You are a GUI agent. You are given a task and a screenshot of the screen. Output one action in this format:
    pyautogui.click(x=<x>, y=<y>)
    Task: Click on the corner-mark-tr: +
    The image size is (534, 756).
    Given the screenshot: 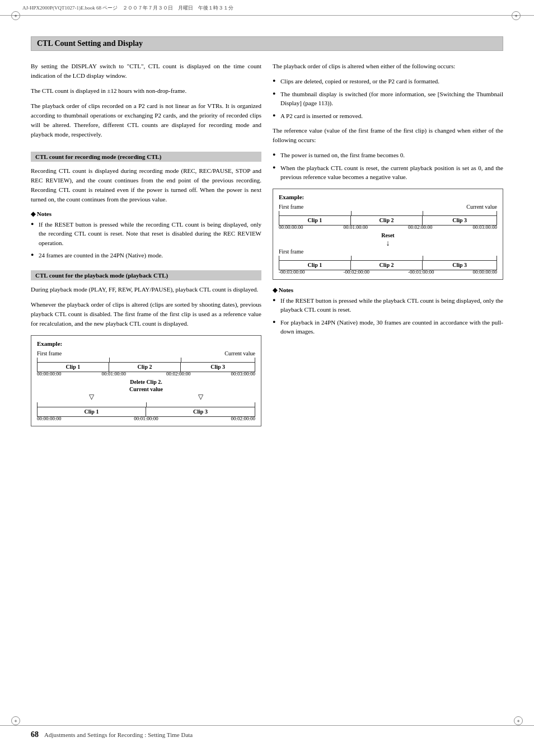 What is the action you would take?
    pyautogui.click(x=517, y=17)
    